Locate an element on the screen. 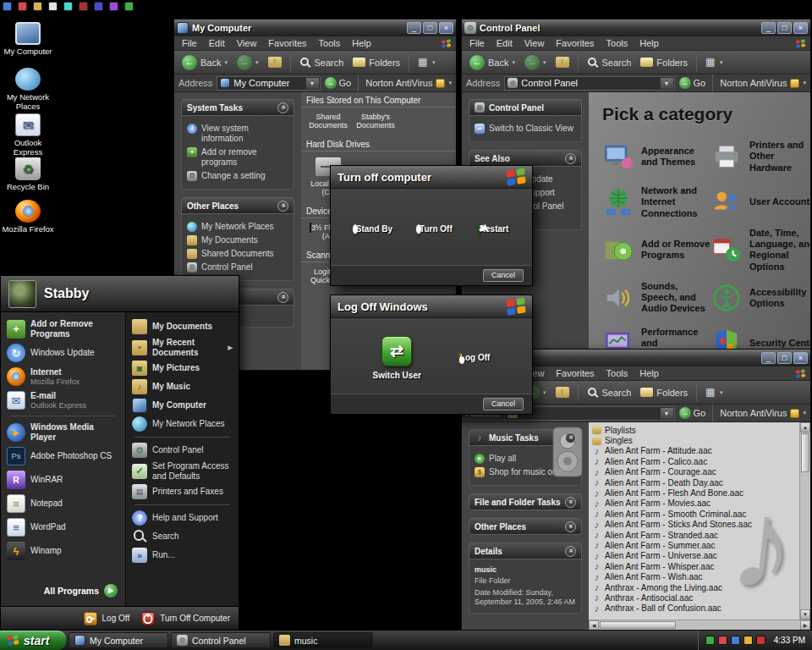  folder-item: Stabby's Documents is located at coordinates (376, 121).